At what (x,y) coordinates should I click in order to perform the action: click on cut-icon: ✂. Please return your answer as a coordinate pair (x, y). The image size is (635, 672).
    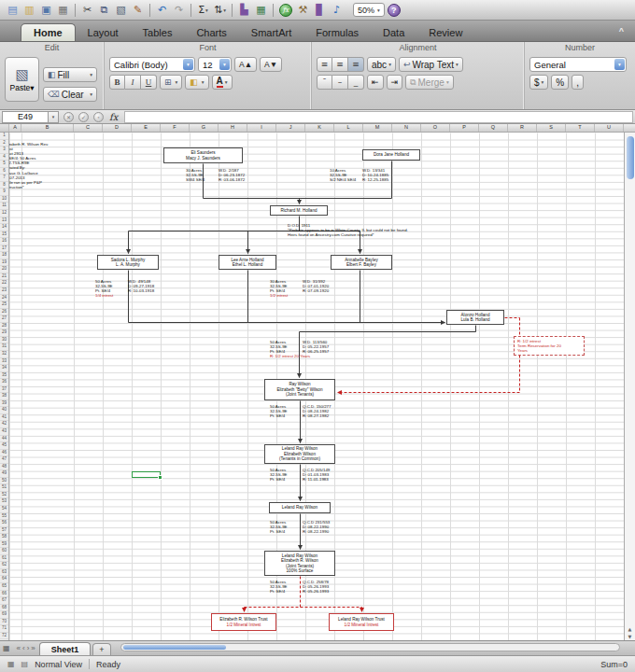
    Looking at the image, I should click on (88, 10).